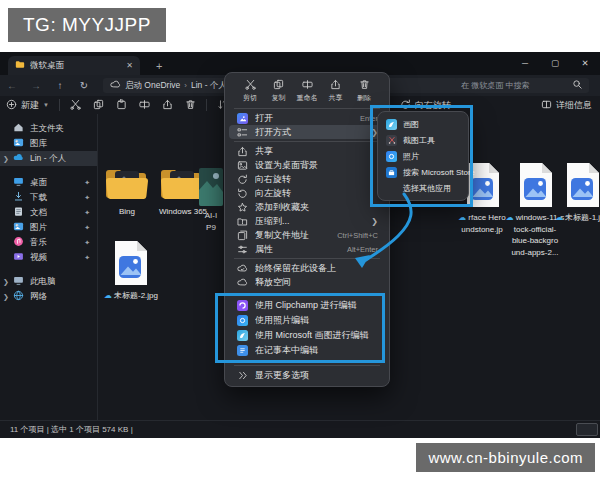  I want to click on quick-action-label: 共享, so click(336, 98).